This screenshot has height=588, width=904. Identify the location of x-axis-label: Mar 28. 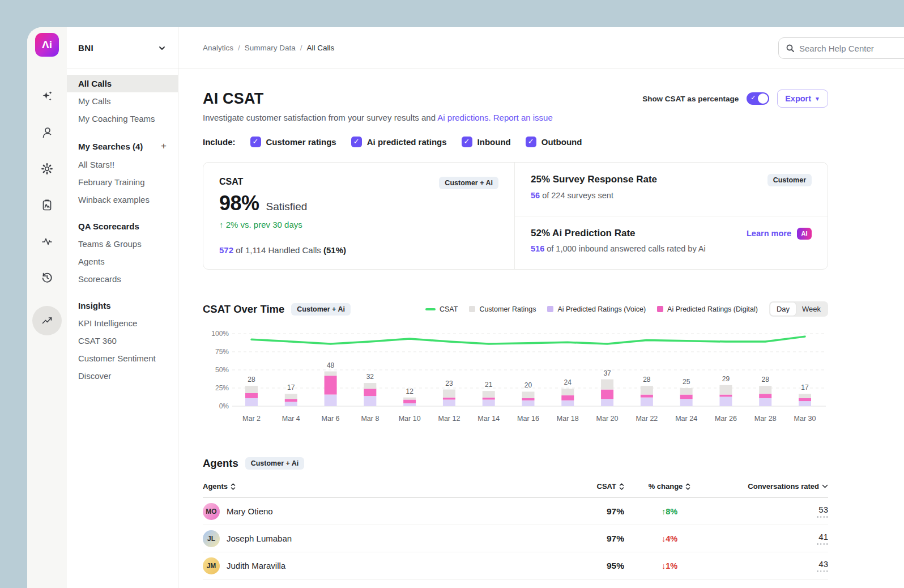
(766, 419).